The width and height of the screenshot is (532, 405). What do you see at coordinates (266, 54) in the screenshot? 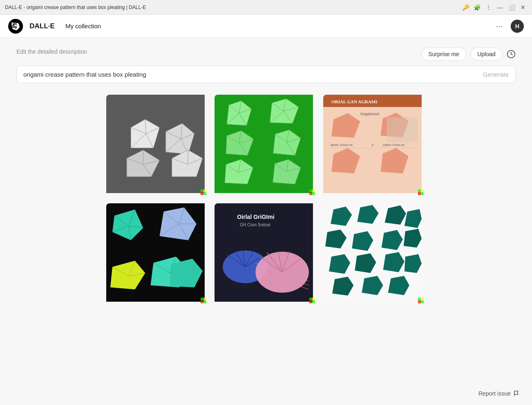
I see `prompt-toolbar: Edit the detailed description Surprise m…` at bounding box center [266, 54].